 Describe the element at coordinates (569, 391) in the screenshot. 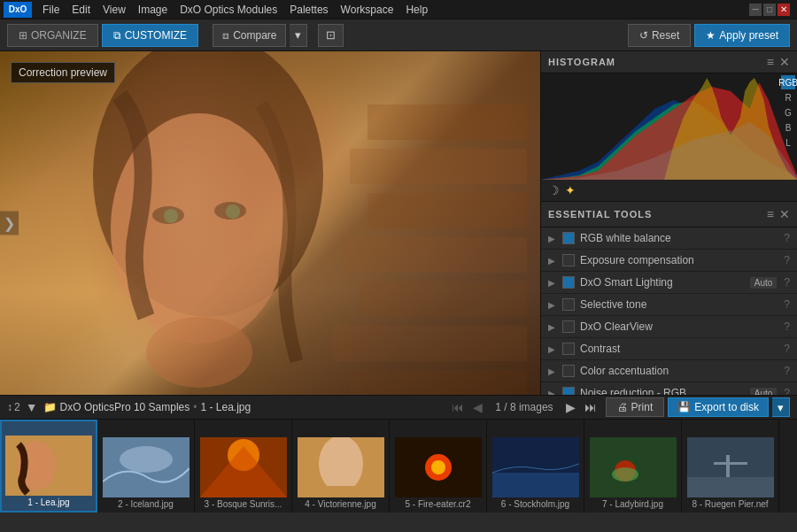

I see `tool-checkbox-noise-reduction` at that location.